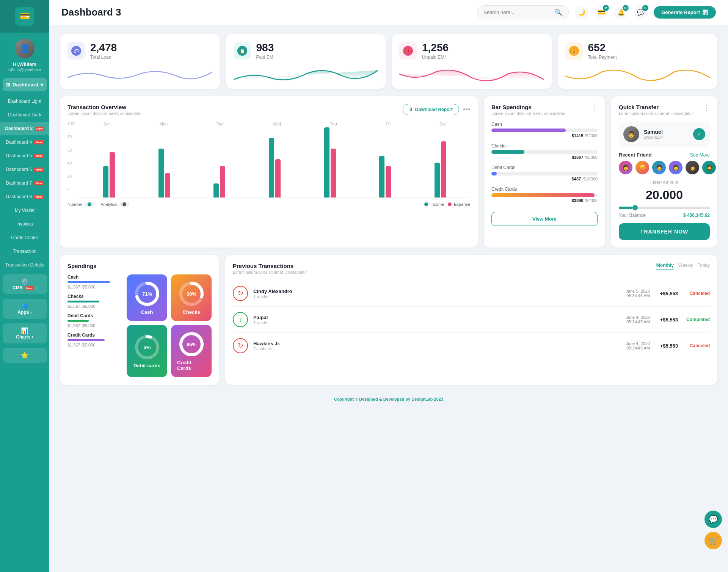 Image resolution: width=728 pixels, height=572 pixels. I want to click on svg-text: 96%, so click(191, 344).